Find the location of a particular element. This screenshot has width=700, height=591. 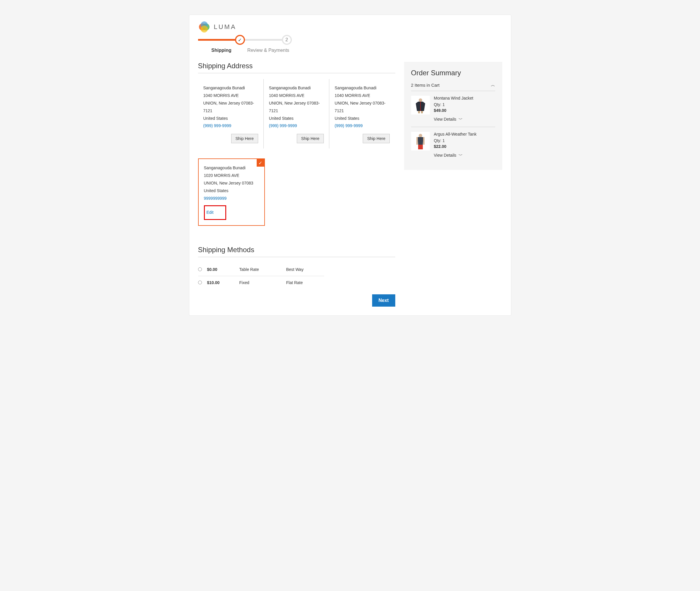

step-label-shipping: Shipping is located at coordinates (222, 50).